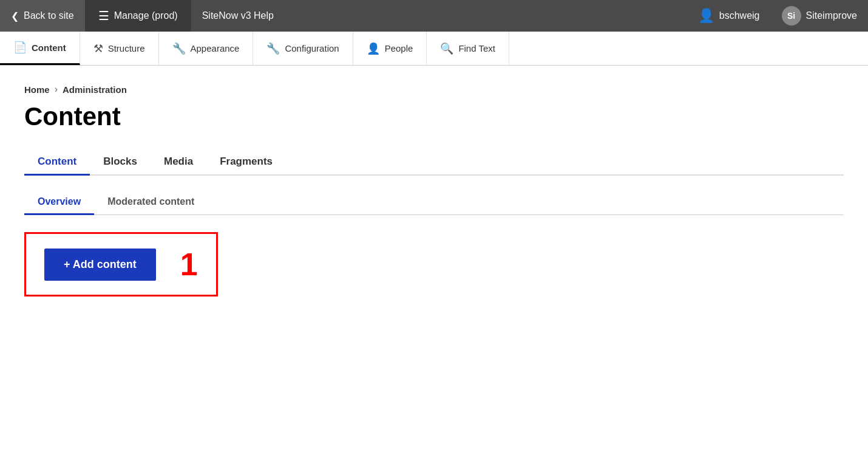  What do you see at coordinates (434, 49) in the screenshot?
I see `drupal-nav: 📄 Content ⚒ Structure 🔧 Appearance 🔧 Con…` at bounding box center [434, 49].